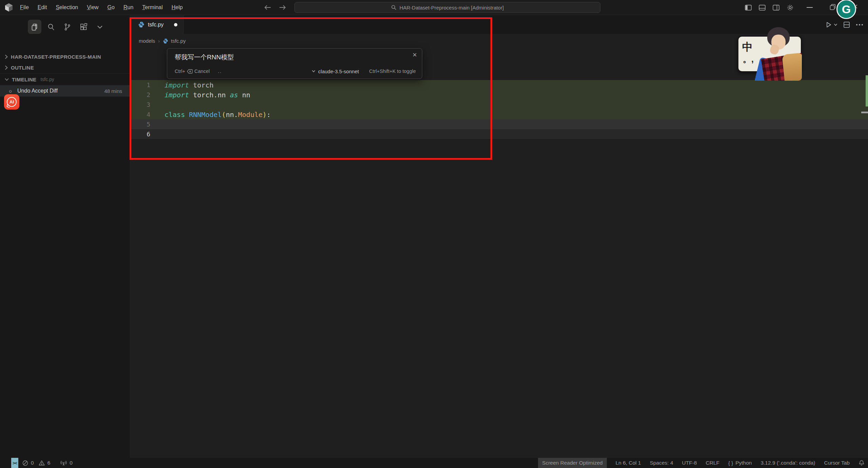 The width and height of the screenshot is (868, 468). Describe the element at coordinates (499, 104) in the screenshot. I see `code-line-3: 3` at that location.